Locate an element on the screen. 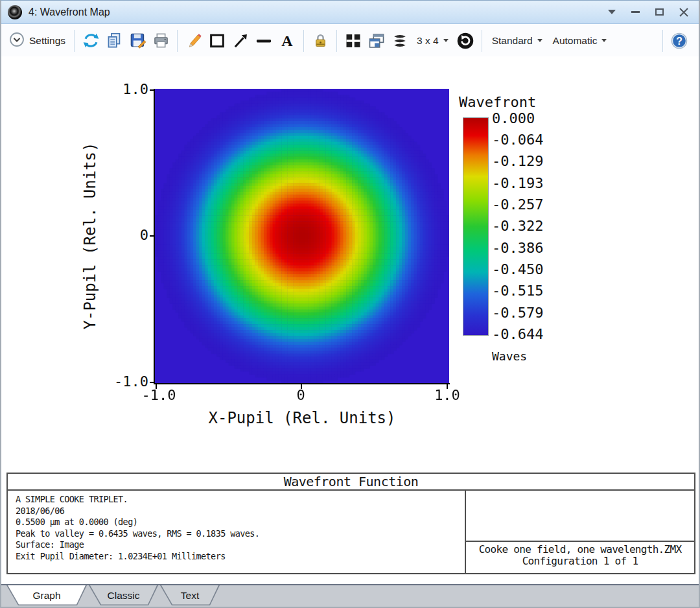 This screenshot has height=608, width=700. legend-value: -0.064 is located at coordinates (517, 140).